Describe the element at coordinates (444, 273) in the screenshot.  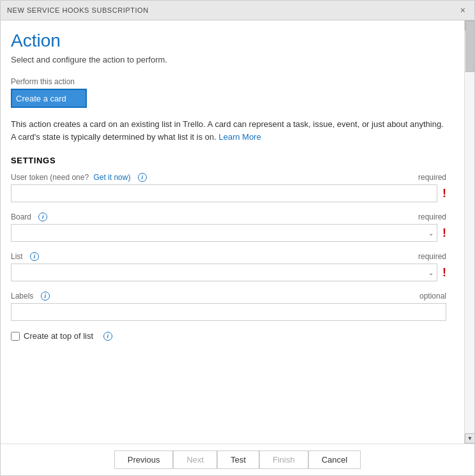
I see `list-error-icon: !` at that location.